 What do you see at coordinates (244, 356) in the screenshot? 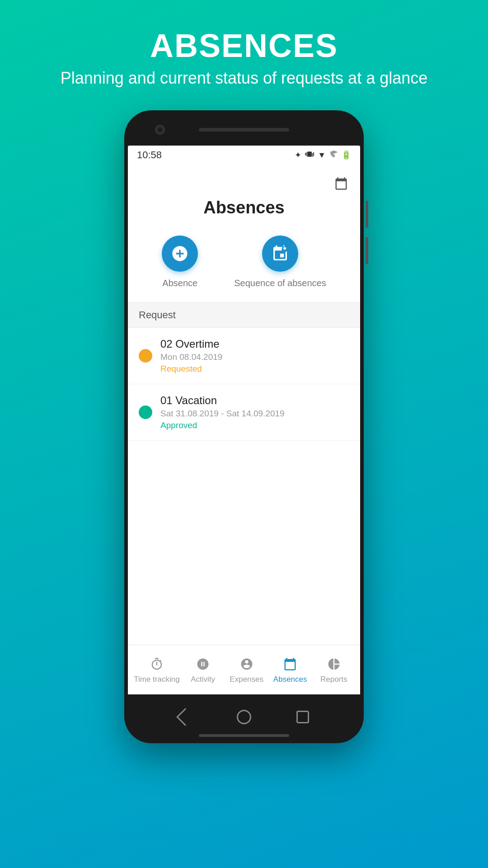
I see `table-row: 02 Overtime Mon 08.04.2019 Requested` at bounding box center [244, 356].